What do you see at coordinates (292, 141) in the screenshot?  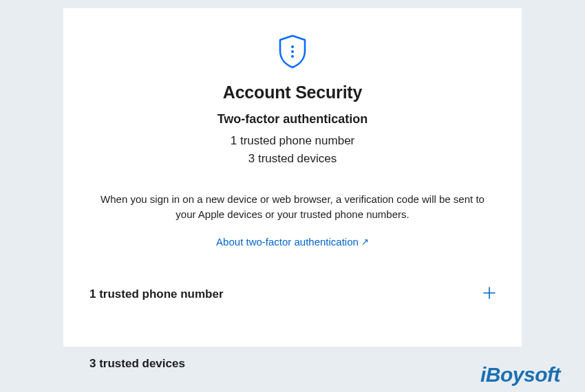 I see `trusted-phone-summary: 1 trusted phone number` at bounding box center [292, 141].